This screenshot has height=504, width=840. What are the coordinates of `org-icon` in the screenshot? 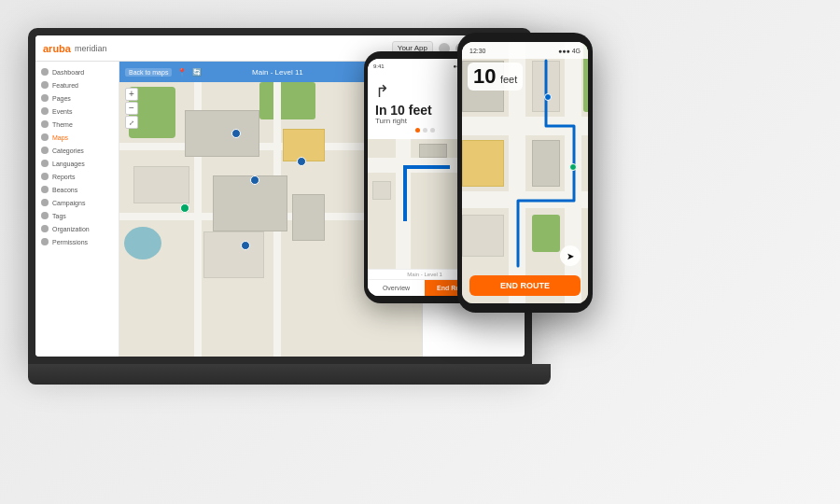 It's located at (45, 229).